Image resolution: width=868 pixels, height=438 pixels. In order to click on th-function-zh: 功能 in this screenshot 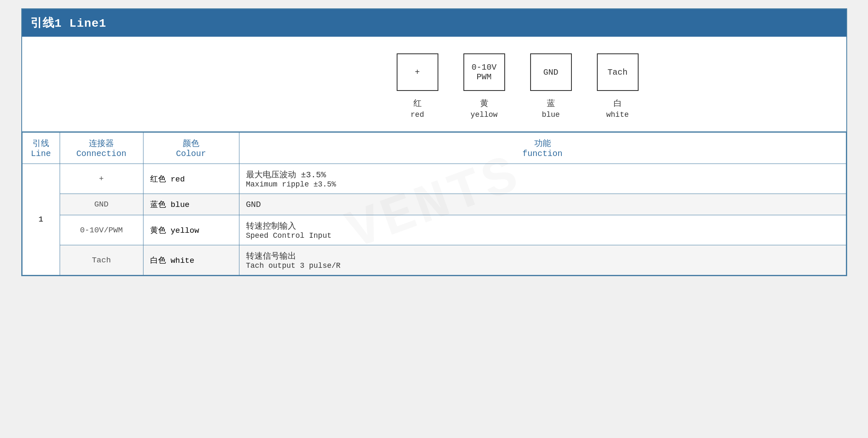, I will do `click(543, 143)`.